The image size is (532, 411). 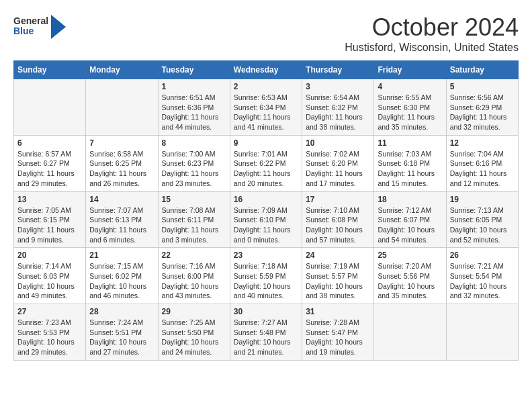 What do you see at coordinates (338, 199) in the screenshot?
I see `day-number: 17` at bounding box center [338, 199].